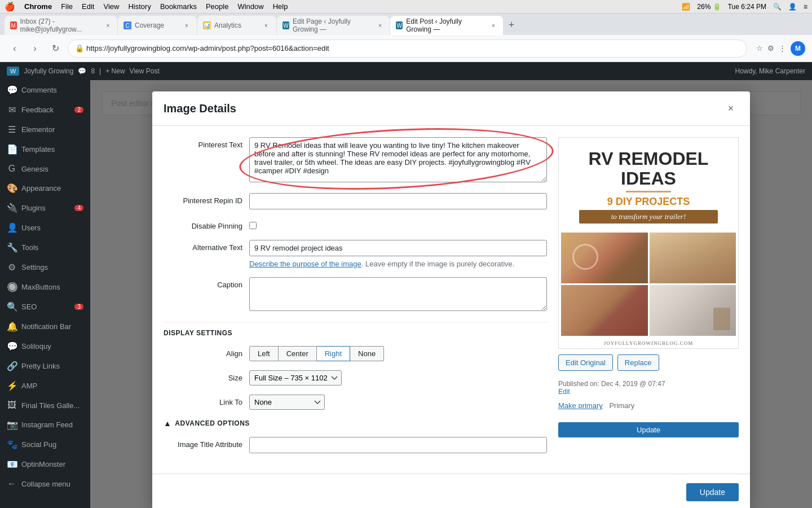  Describe the element at coordinates (187, 25) in the screenshot. I see `tab-coverage-close: ×` at that location.